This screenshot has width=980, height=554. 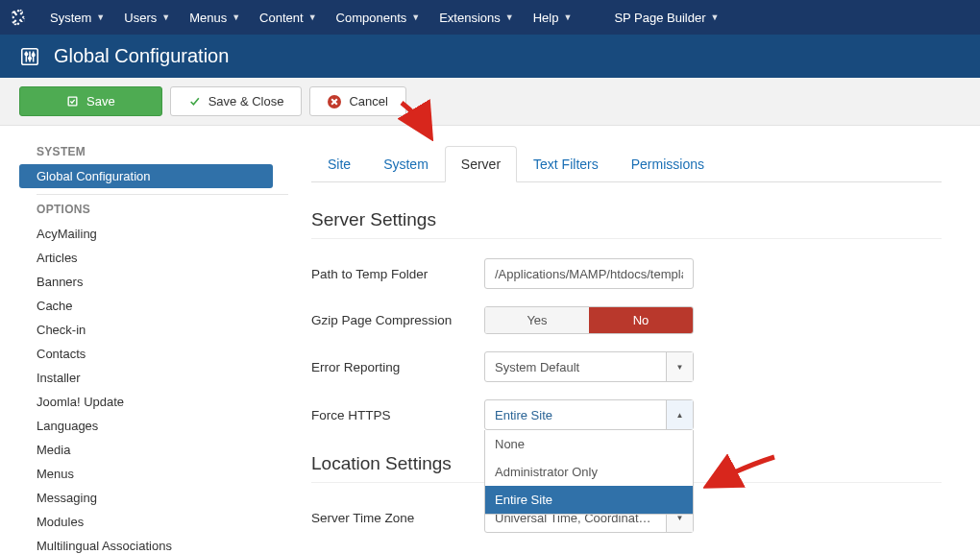 What do you see at coordinates (480, 164) in the screenshot?
I see `tab-server: Server` at bounding box center [480, 164].